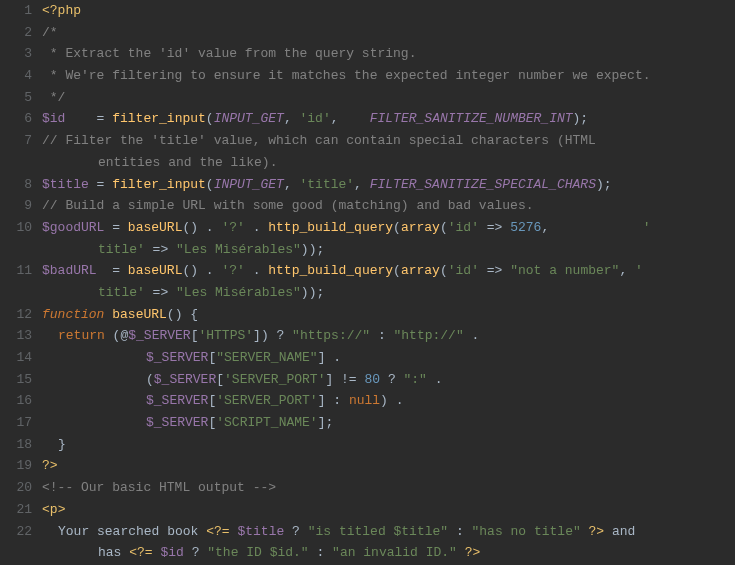 The width and height of the screenshot is (735, 565). I want to click on code-token: /*, so click(50, 32).